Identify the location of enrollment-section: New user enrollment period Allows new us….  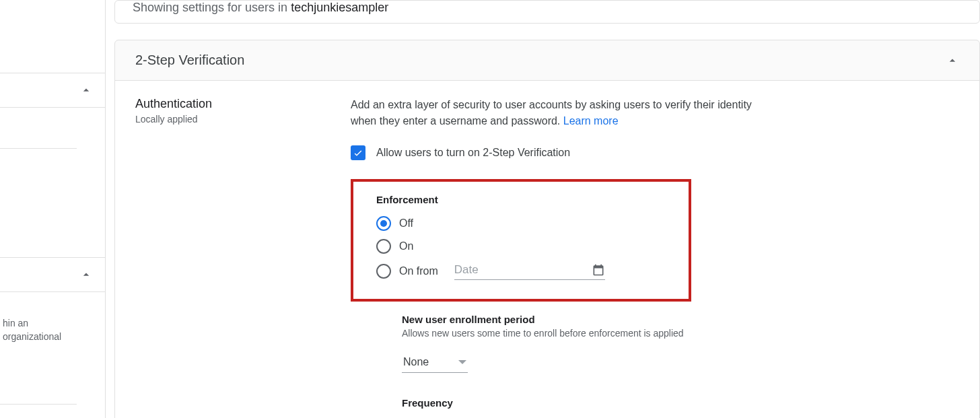
(590, 361).